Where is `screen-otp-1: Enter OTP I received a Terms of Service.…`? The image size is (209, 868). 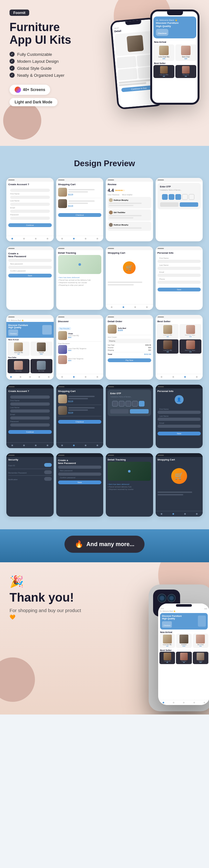
screen-otp-1: Enter OTP I received a Terms of Service.… is located at coordinates (179, 210).